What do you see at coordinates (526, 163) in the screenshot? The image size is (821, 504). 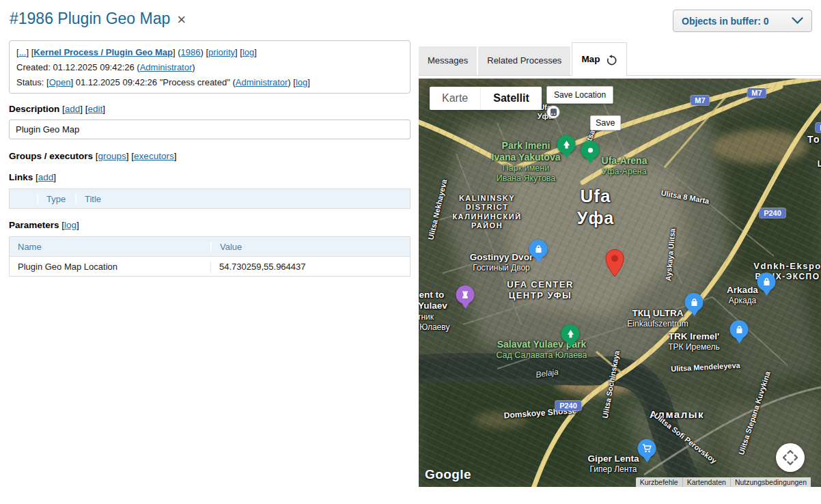 I see `map-label-park-ivana-yakutova: Park ImeniIvana YakutovaПарк имениИвана …` at bounding box center [526, 163].